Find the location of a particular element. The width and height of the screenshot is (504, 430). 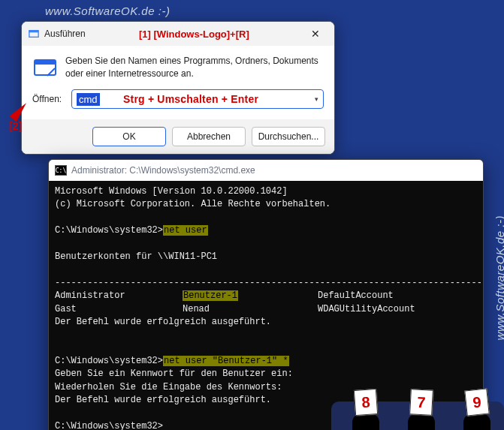

run-button-row: OK Abbrechen Durchsuchen... is located at coordinates (178, 137).